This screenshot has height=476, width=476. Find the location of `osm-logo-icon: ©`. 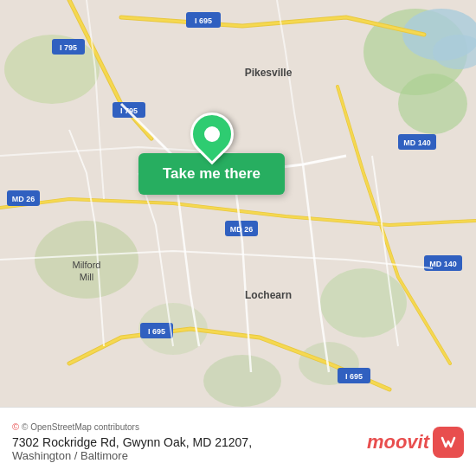

osm-logo-icon: © is located at coordinates (16, 427).